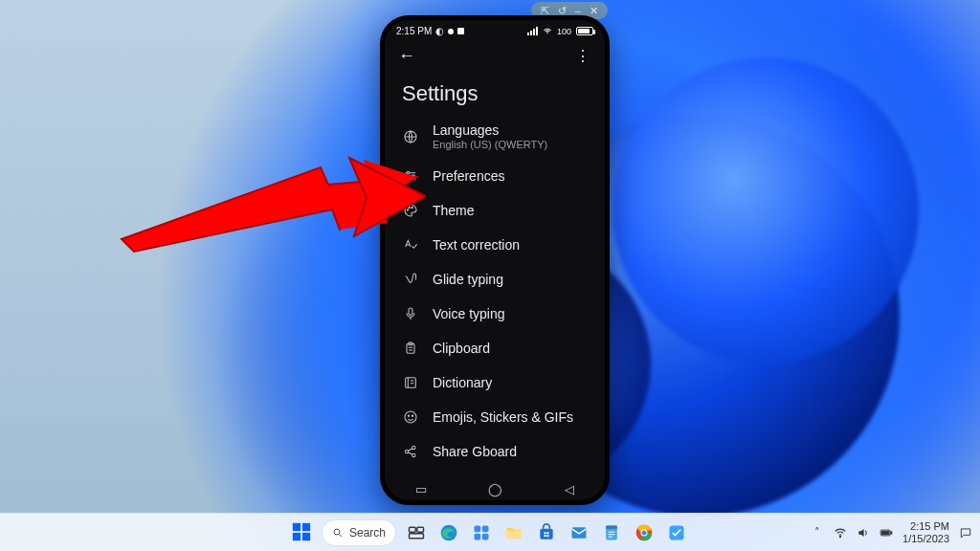 The height and width of the screenshot is (551, 980). I want to click on page-title: Settings, so click(495, 91).